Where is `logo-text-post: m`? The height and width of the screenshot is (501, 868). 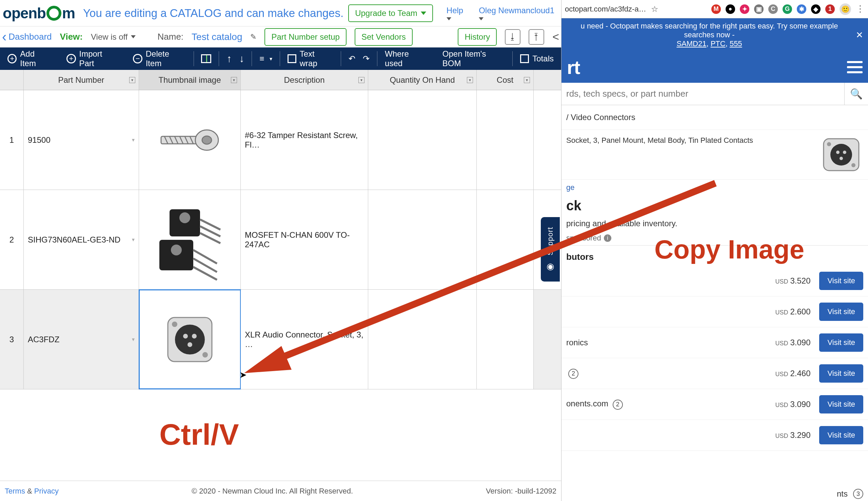 logo-text-post: m is located at coordinates (68, 13).